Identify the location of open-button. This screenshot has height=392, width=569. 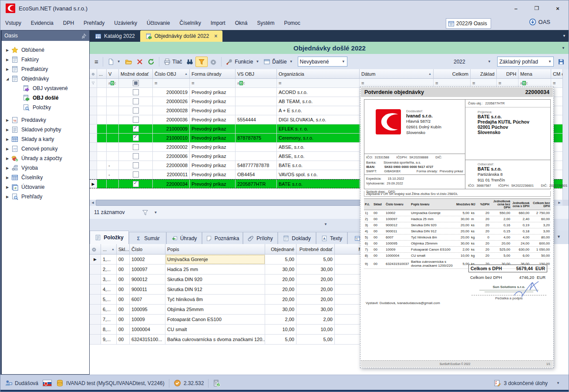
(128, 62).